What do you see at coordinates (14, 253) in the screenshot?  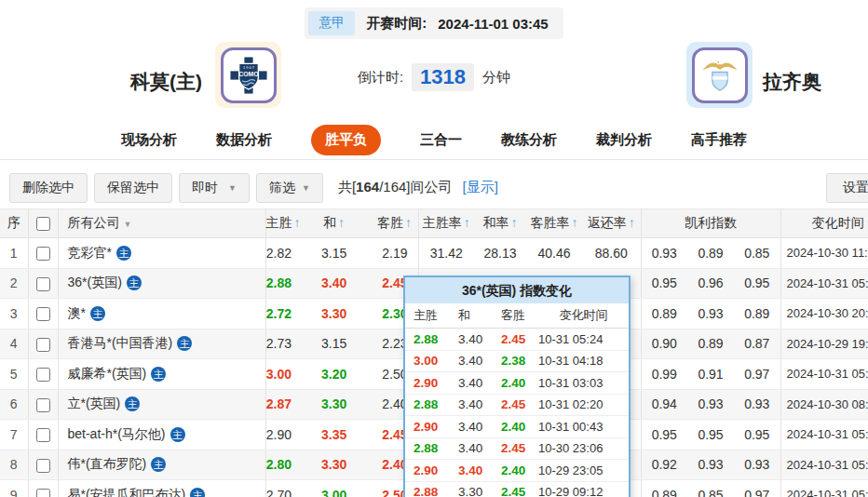 I see `row-seq: 1` at bounding box center [14, 253].